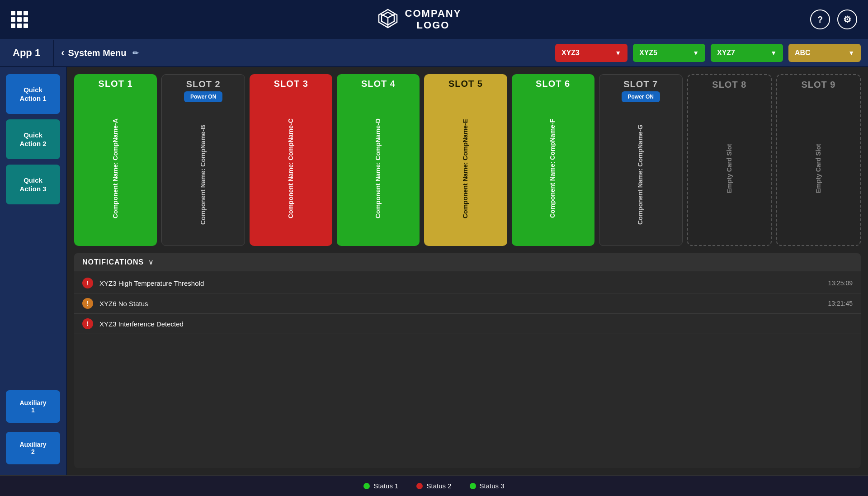 The width and height of the screenshot is (868, 496). What do you see at coordinates (641, 97) in the screenshot?
I see `slot-7-power-button: Power ON` at bounding box center [641, 97].